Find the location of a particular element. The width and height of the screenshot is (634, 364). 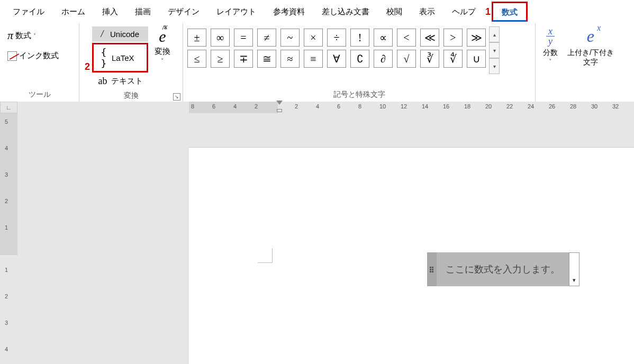

symbol-≥: ≥ is located at coordinates (220, 59).